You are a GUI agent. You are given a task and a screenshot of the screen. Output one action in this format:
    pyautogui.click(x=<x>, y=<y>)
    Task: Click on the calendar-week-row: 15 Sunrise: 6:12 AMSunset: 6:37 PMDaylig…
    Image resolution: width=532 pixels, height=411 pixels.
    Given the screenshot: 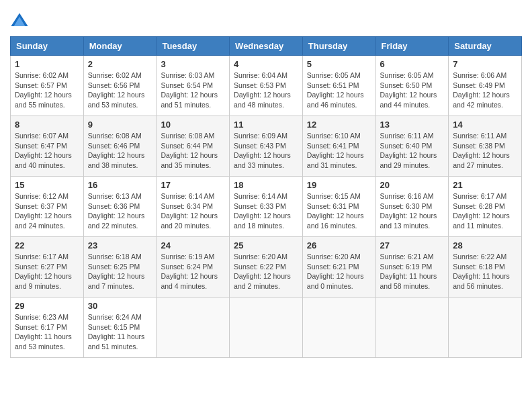 What is the action you would take?
    pyautogui.click(x=266, y=207)
    